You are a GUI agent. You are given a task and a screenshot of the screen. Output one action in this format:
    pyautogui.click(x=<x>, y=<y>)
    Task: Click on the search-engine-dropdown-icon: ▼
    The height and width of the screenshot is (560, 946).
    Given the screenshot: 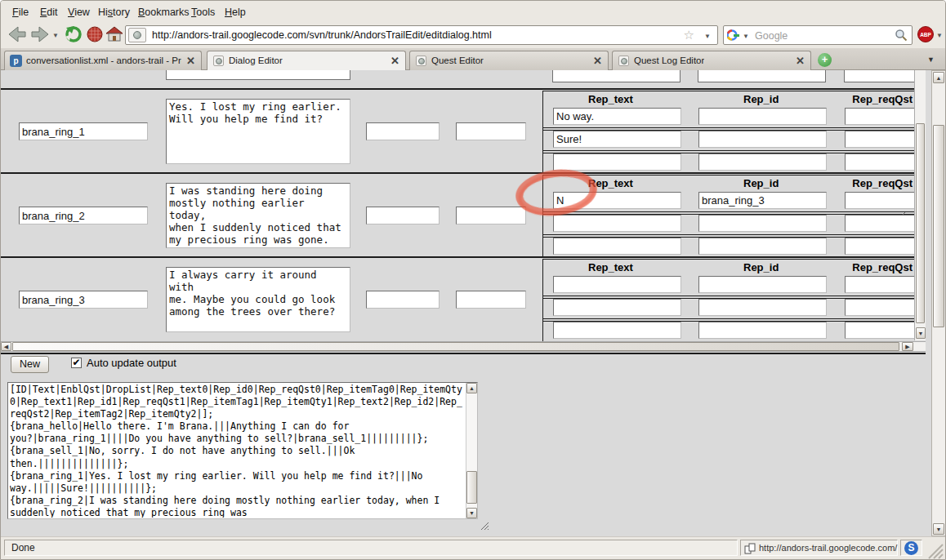 What is the action you would take?
    pyautogui.click(x=746, y=36)
    